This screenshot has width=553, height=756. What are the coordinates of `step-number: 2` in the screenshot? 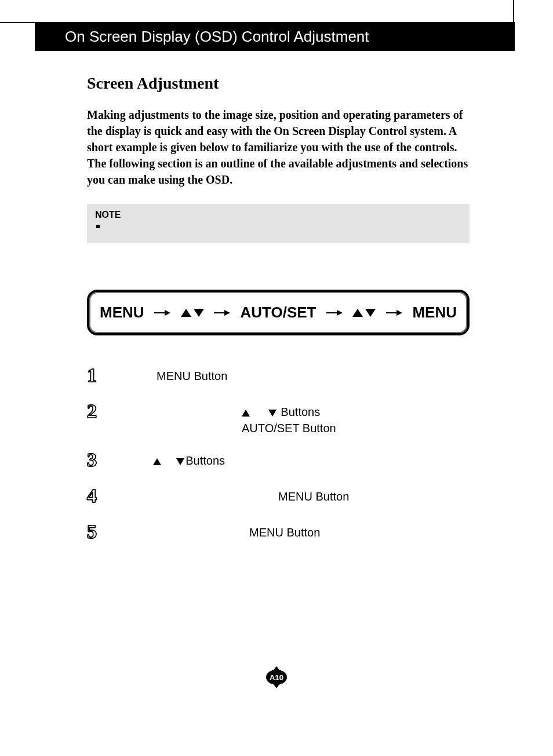 It's located at (99, 411).